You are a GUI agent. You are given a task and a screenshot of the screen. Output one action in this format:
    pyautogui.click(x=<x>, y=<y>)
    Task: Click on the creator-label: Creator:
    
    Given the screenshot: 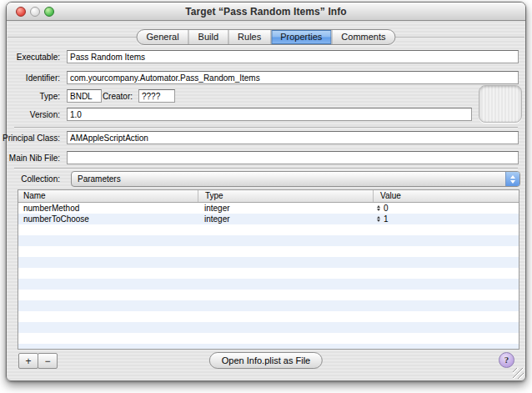 What is the action you would take?
    pyautogui.click(x=118, y=97)
    